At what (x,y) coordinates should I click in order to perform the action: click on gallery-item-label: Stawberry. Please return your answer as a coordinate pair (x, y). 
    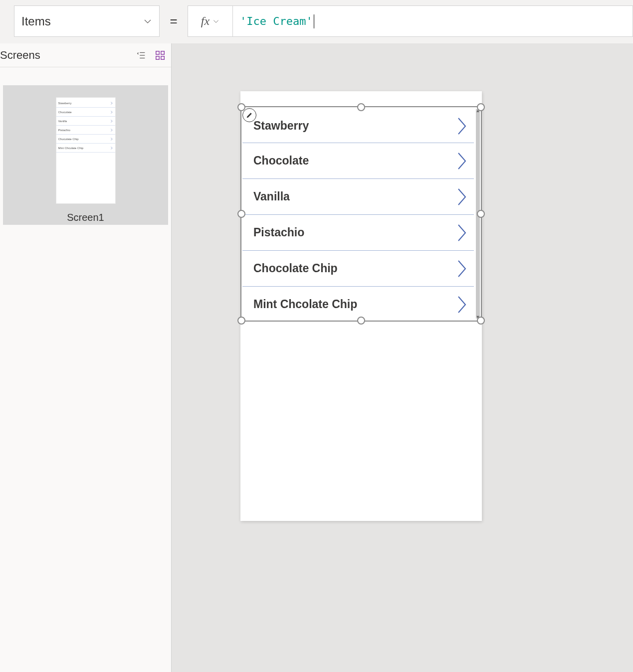
    Looking at the image, I should click on (281, 126).